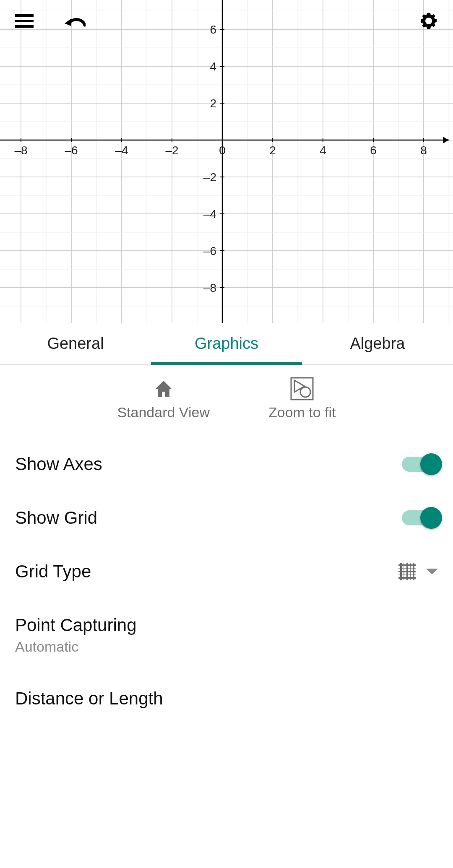 The image size is (453, 868). What do you see at coordinates (302, 413) in the screenshot?
I see `zoom-to-fit-label: Zoom to fit` at bounding box center [302, 413].